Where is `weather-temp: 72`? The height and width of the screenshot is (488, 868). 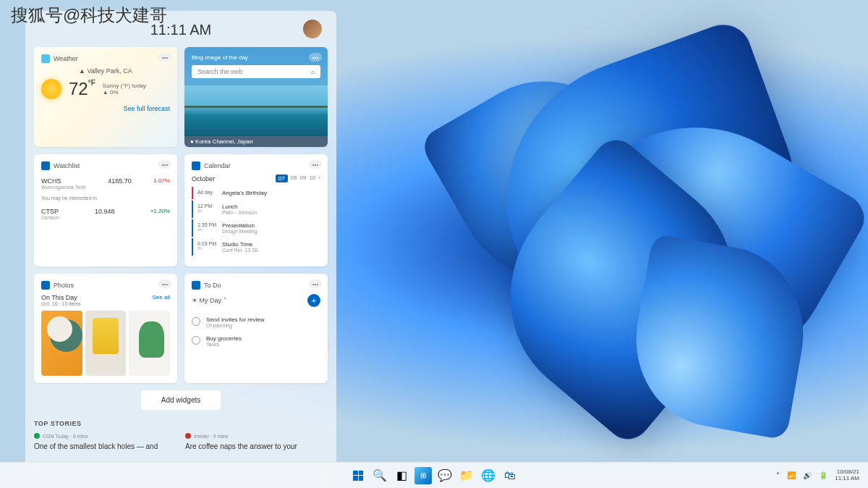 weather-temp: 72 is located at coordinates (78, 88).